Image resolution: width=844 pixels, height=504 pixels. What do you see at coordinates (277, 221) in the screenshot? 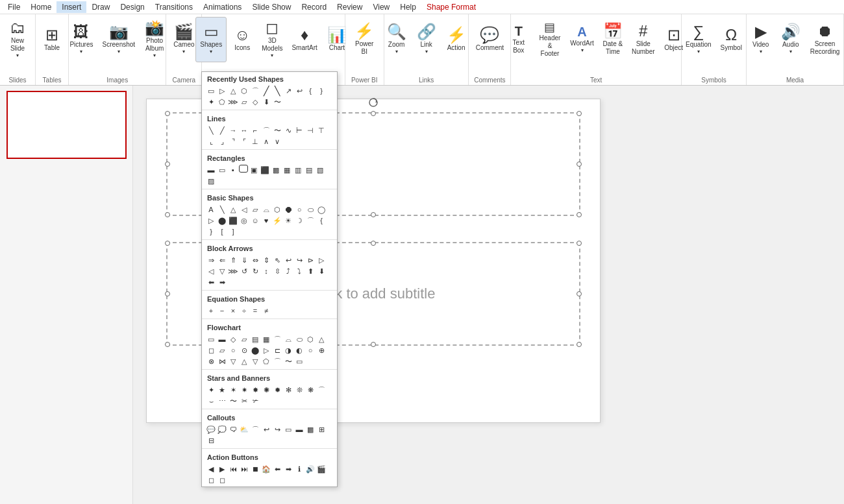
I see `basic-lightning: ⚡` at bounding box center [277, 221].